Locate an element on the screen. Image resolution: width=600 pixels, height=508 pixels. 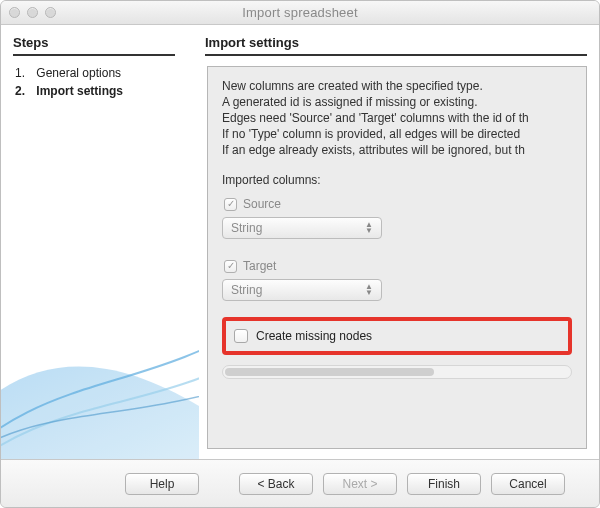
column-name: Target is located at coordinates (260, 266).